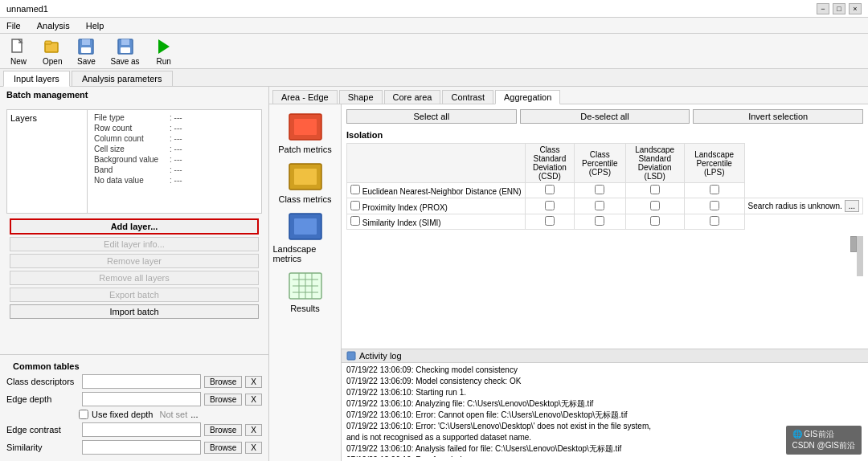 The height and width of the screenshot is (461, 868). I want to click on import-batch-button: Import batch, so click(134, 312).